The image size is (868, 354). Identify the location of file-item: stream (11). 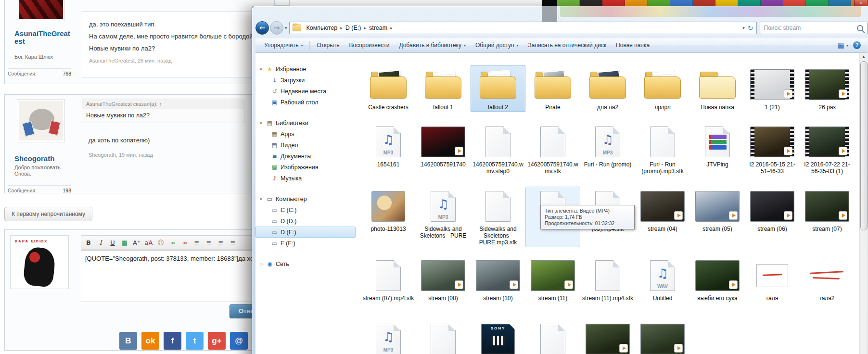
(553, 279).